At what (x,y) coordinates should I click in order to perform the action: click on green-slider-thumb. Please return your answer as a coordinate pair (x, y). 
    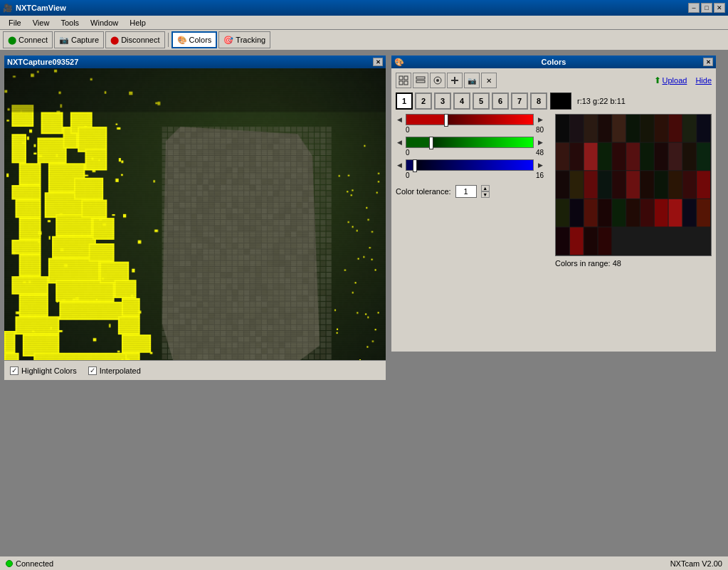
    Looking at the image, I should click on (431, 143).